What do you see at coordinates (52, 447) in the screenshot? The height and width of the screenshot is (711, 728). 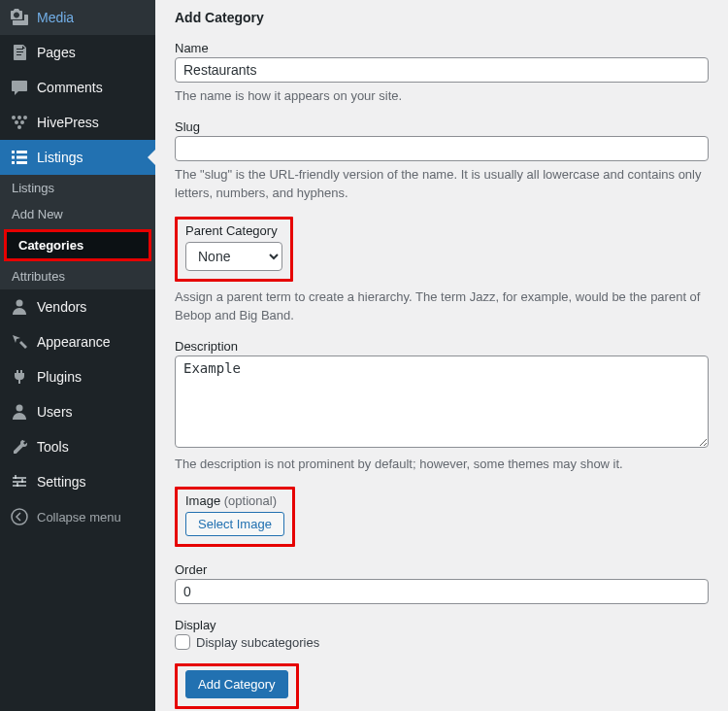 I see `sidebar-item-label: Tools` at bounding box center [52, 447].